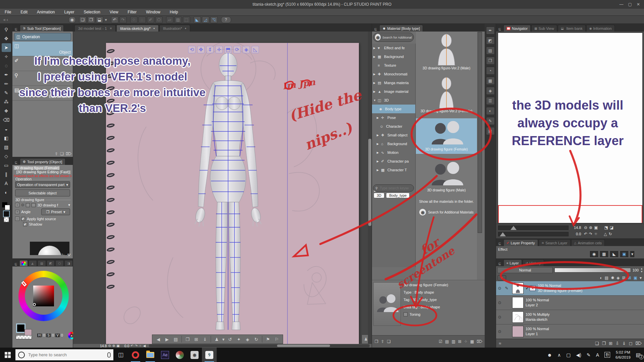 Image resolution: width=644 pixels, height=362 pixels. I want to click on tab-item-bank: ⬓Item bank, so click(572, 28).